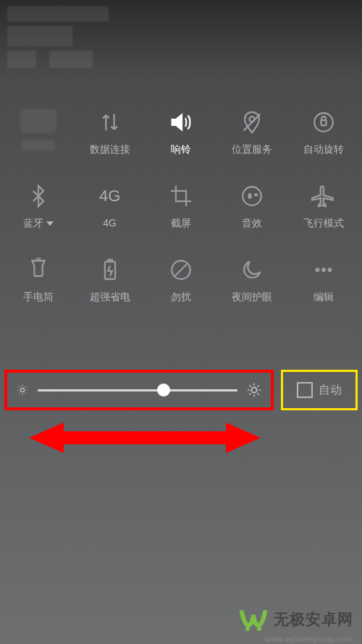 This screenshot has width=362, height=644. I want to click on watermark-text: 无极安卓网, so click(313, 619).